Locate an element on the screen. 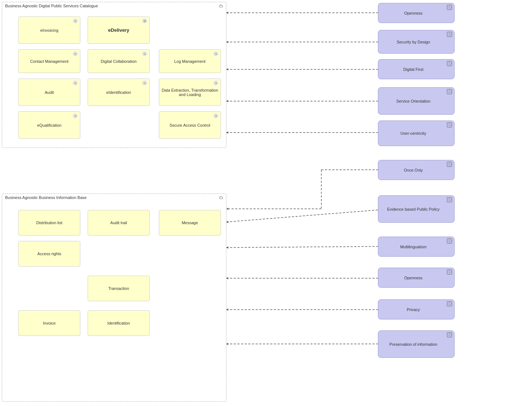 Image resolution: width=532 pixels, height=406 pixels. openness1-info-icon: ⓘ is located at coordinates (449, 7).